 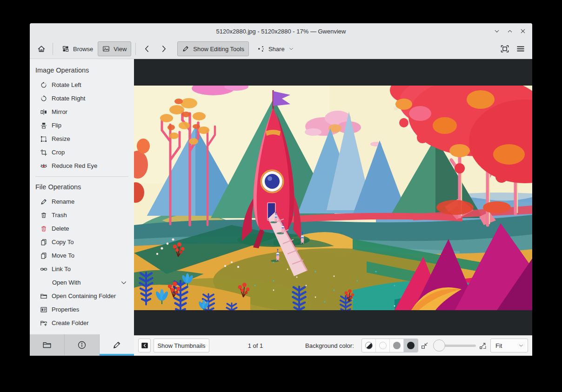 I want to click on close-button, so click(x=523, y=31).